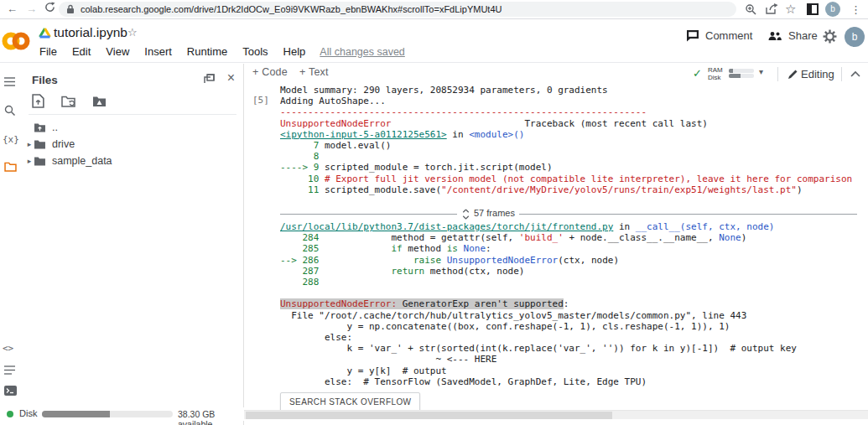  I want to click on forward-icon: →, so click(32, 9).